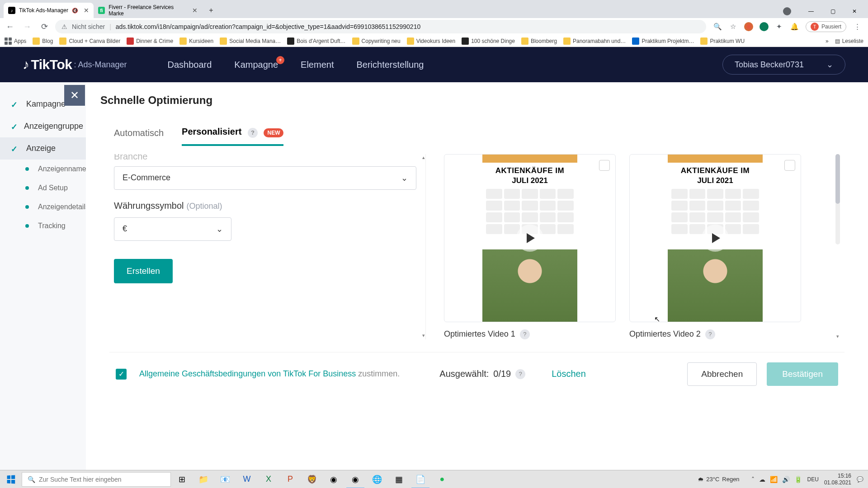 This screenshot has width=868, height=488. I want to click on taskbar-search: 🔍 Zur Suche Text hier eingeben, so click(96, 479).